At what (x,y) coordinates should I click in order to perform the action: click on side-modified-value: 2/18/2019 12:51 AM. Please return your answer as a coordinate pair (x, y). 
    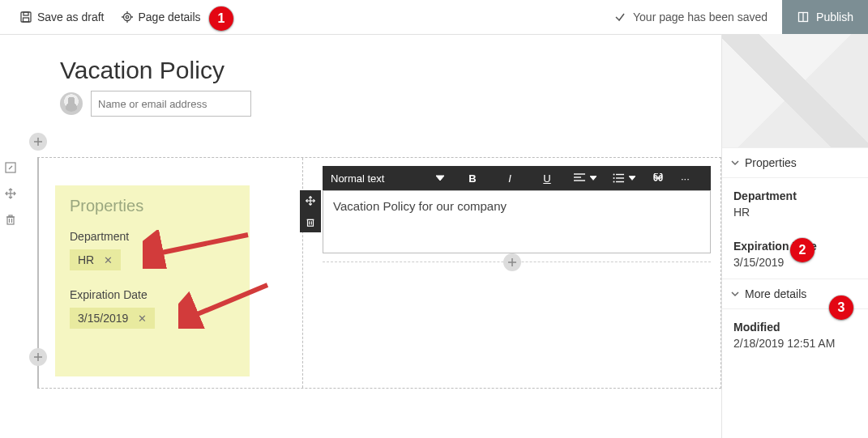
    Looking at the image, I should click on (795, 343).